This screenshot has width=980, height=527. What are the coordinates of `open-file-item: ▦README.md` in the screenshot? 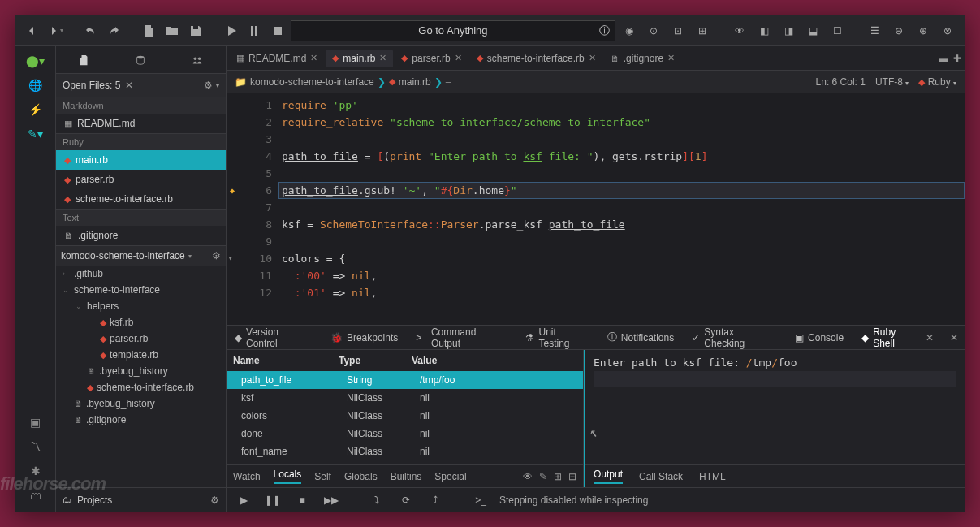 It's located at (141, 123).